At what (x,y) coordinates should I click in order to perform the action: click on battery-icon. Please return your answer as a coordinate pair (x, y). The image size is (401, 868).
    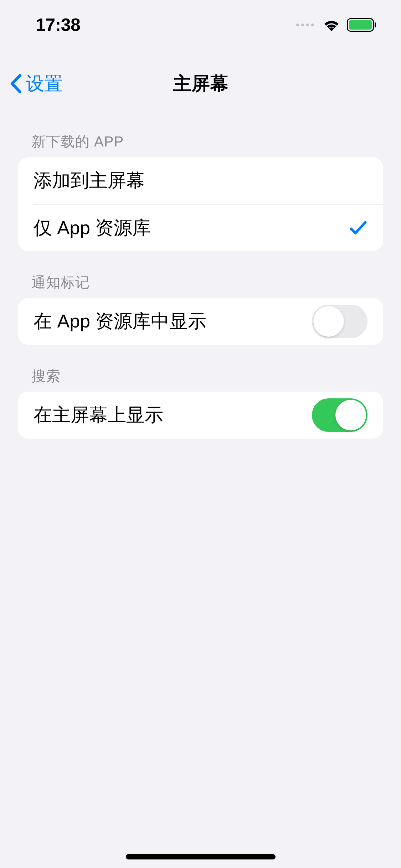
    Looking at the image, I should click on (361, 25).